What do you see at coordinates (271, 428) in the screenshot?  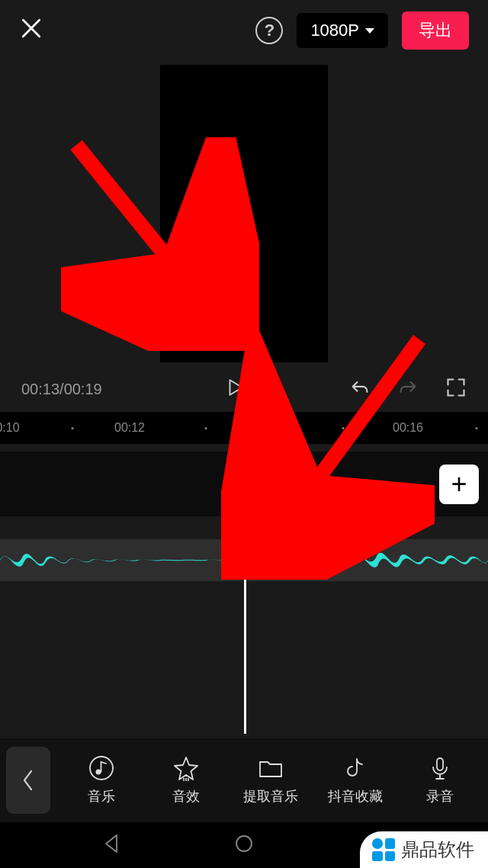 I see `ruler-tick: 00:14` at bounding box center [271, 428].